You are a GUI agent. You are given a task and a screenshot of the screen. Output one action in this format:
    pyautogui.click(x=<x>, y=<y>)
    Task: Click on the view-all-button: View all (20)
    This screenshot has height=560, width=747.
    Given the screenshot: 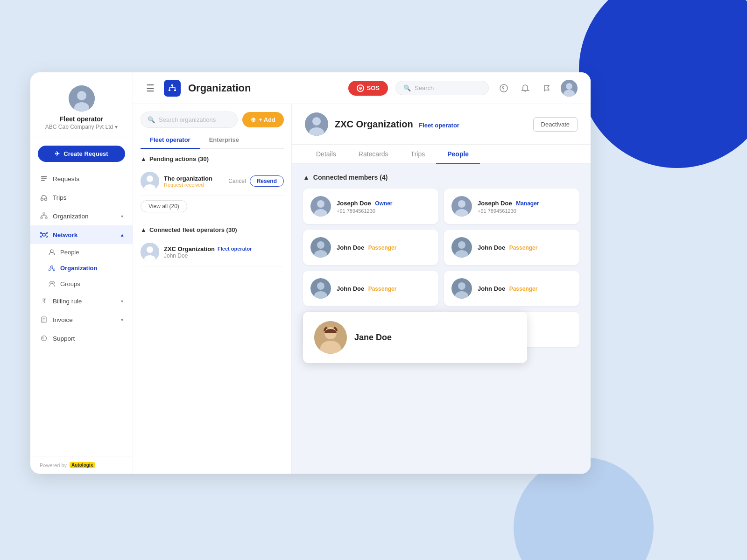 What is the action you would take?
    pyautogui.click(x=164, y=206)
    